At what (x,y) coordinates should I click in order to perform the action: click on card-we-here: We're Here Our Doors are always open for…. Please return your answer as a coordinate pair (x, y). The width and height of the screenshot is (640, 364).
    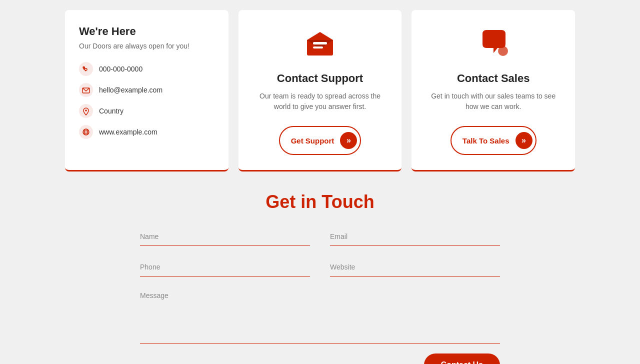
    Looking at the image, I should click on (147, 91).